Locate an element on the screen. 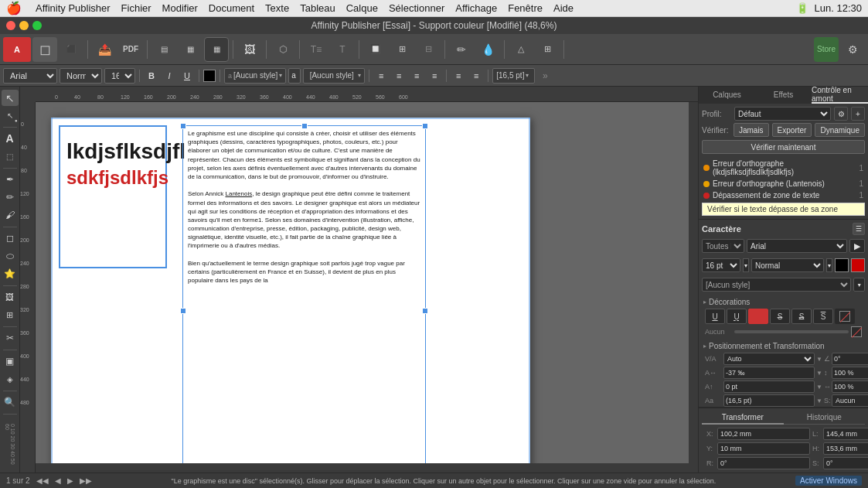 Image resolution: width=868 pixels, height=488 pixels. align-center: ≡ is located at coordinates (399, 76).